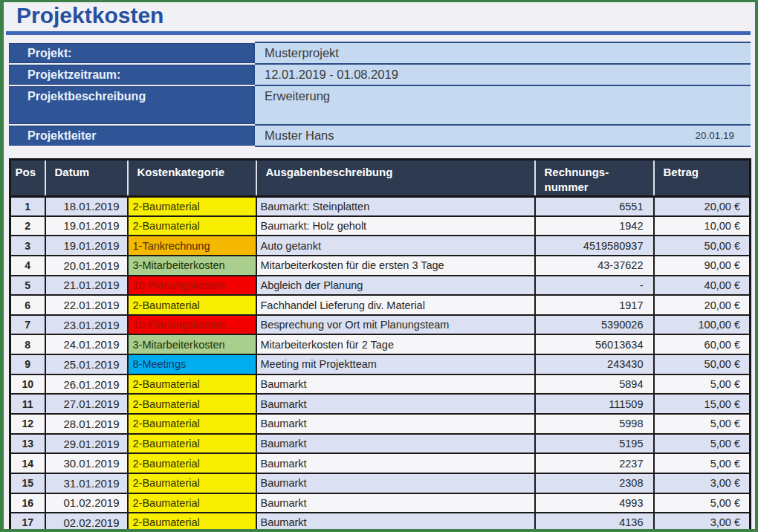 The image size is (758, 532). What do you see at coordinates (86, 483) in the screenshot?
I see `datum-cell: 31.01.2019` at bounding box center [86, 483].